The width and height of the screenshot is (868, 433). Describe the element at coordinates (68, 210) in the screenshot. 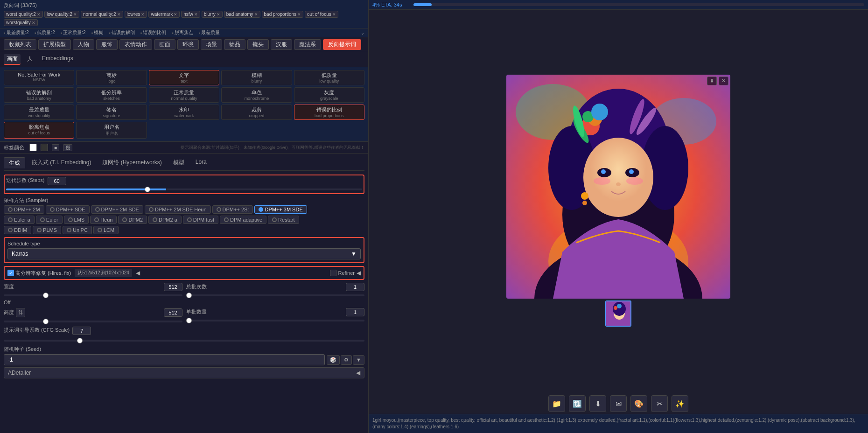

I see `sampler-btn-DPM___SDE: DPM++ SDE` at that location.